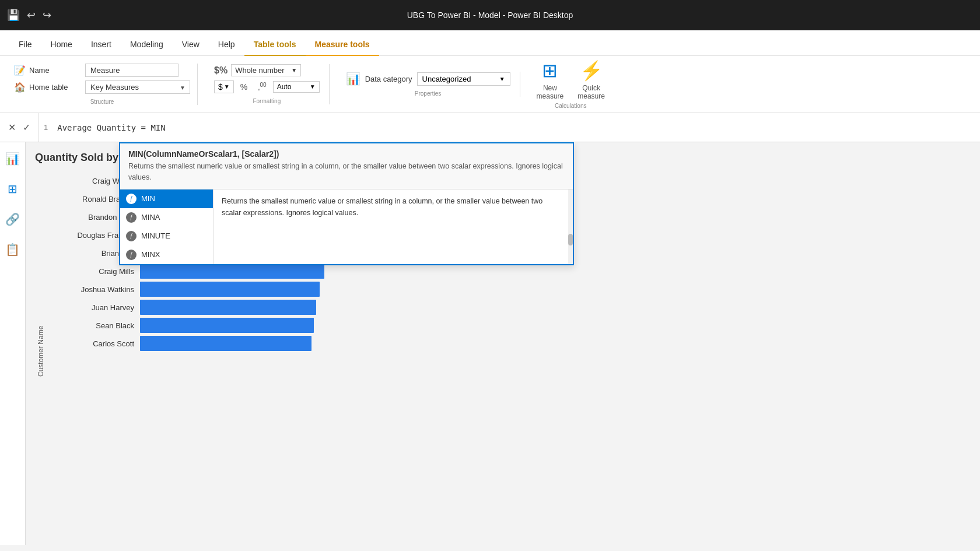  What do you see at coordinates (266, 70) in the screenshot?
I see `format-type-dropdown: Whole number ▼` at bounding box center [266, 70].